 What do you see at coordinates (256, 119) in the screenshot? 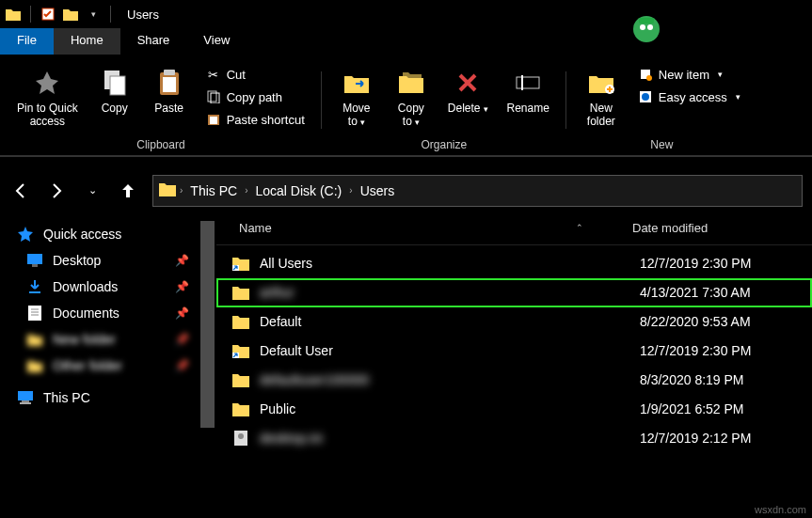
I see `paste-shortcut-button: Paste shortcut` at bounding box center [256, 119].